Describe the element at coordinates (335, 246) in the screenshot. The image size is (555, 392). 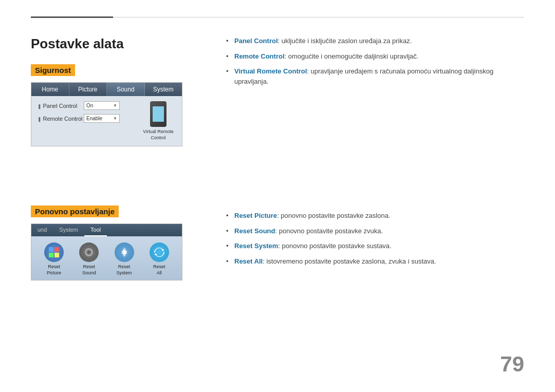
I see `reset-system-desc-text: : ponovno postavite postavke sustava.` at that location.